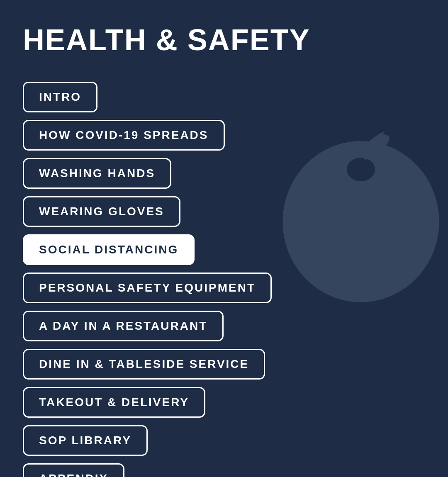 The height and width of the screenshot is (477, 448). I want to click on nav-item-sop-library: SOP LIBRARY, so click(85, 440).